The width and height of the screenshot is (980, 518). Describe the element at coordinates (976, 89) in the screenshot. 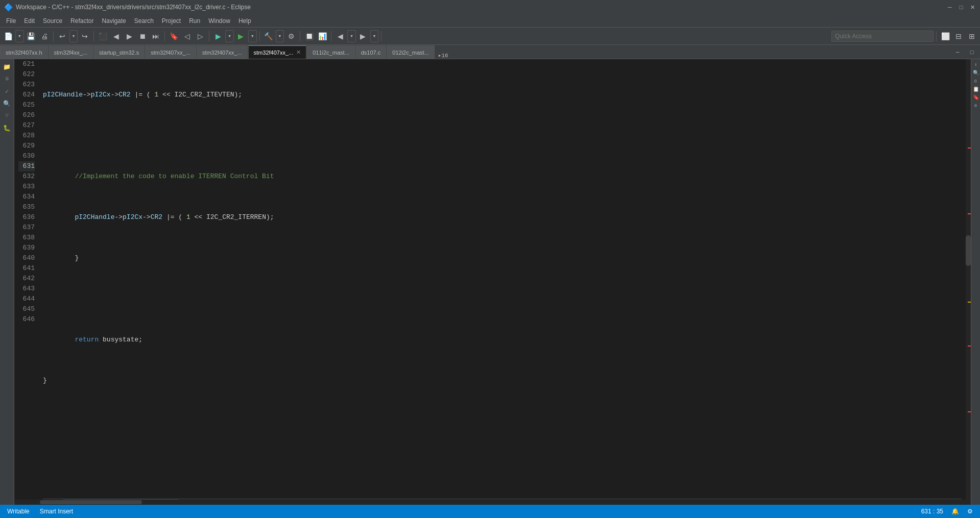

I see `right-sidebar-btn-4: 📋` at that location.